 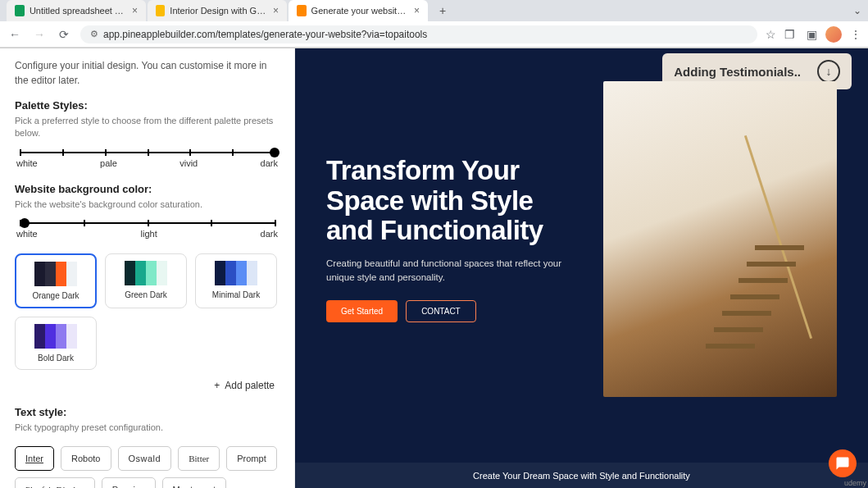 What do you see at coordinates (358, 11) in the screenshot?
I see `browser-tab: Generate your website | Pine×` at bounding box center [358, 11].